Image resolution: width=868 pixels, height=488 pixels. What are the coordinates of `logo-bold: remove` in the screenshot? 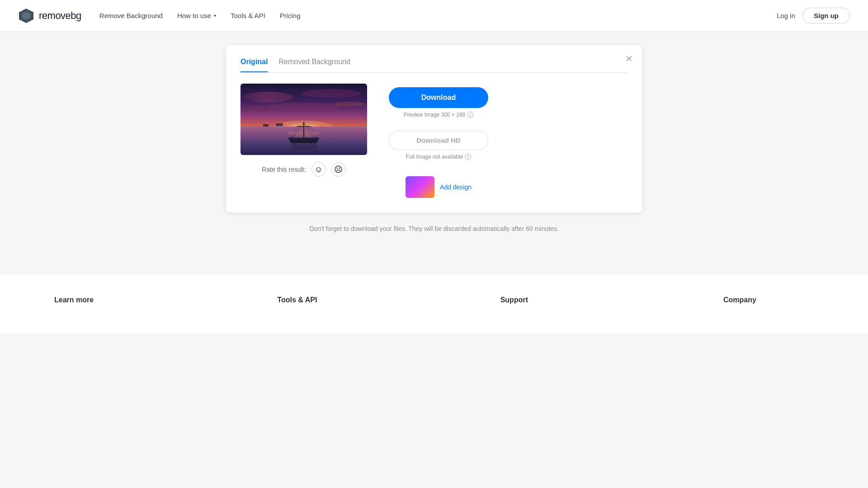 It's located at (55, 15).